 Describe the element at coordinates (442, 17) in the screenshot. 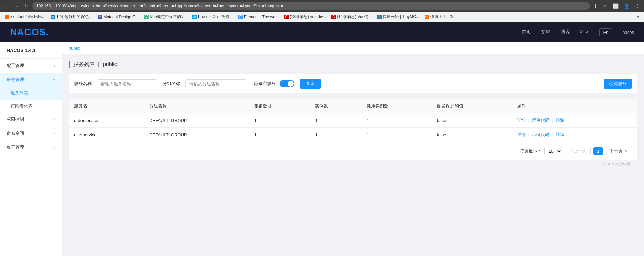

I see `bookmark-label: 快速上手 | X6` at that location.